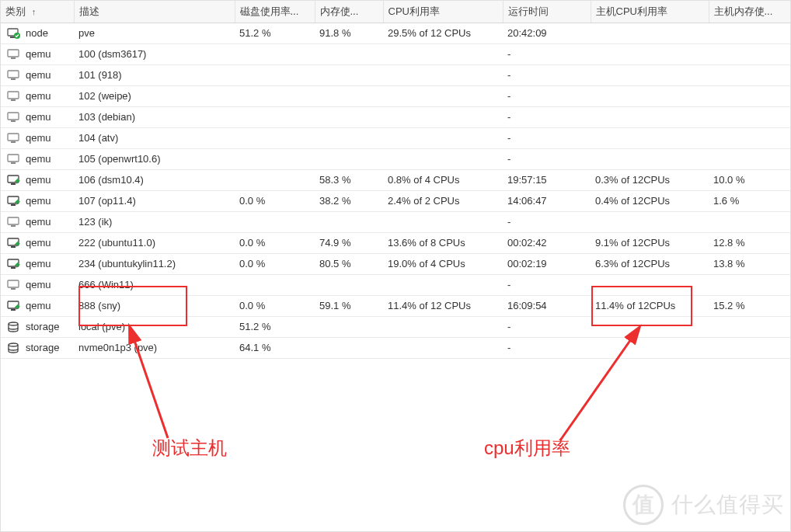 This screenshot has height=532, width=791. What do you see at coordinates (396, 138) in the screenshot?
I see `table-row: qemu104 (atv)-` at bounding box center [396, 138].